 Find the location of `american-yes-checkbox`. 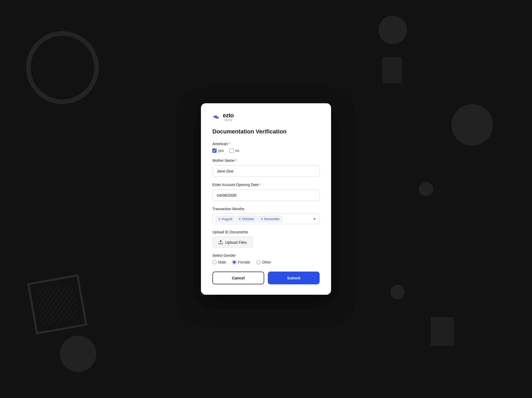

american-yes-checkbox is located at coordinates (214, 151).